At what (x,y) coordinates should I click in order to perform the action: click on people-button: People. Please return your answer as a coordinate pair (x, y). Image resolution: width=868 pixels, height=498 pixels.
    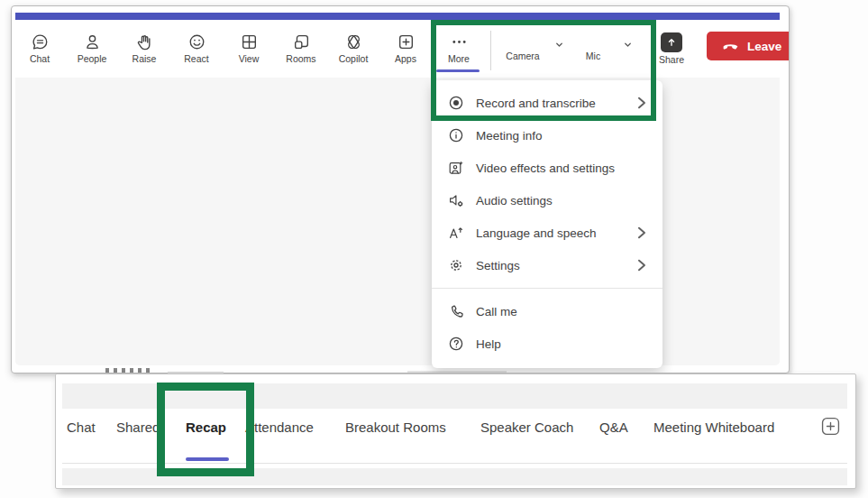
    Looking at the image, I should click on (92, 43).